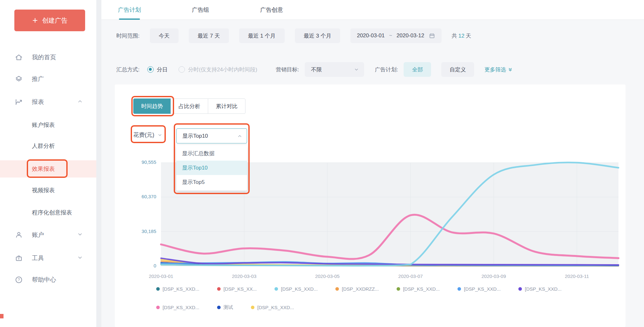 Image resolution: width=644 pixels, height=327 pixels. I want to click on sidebar-item-home: 我的首页, so click(48, 57).